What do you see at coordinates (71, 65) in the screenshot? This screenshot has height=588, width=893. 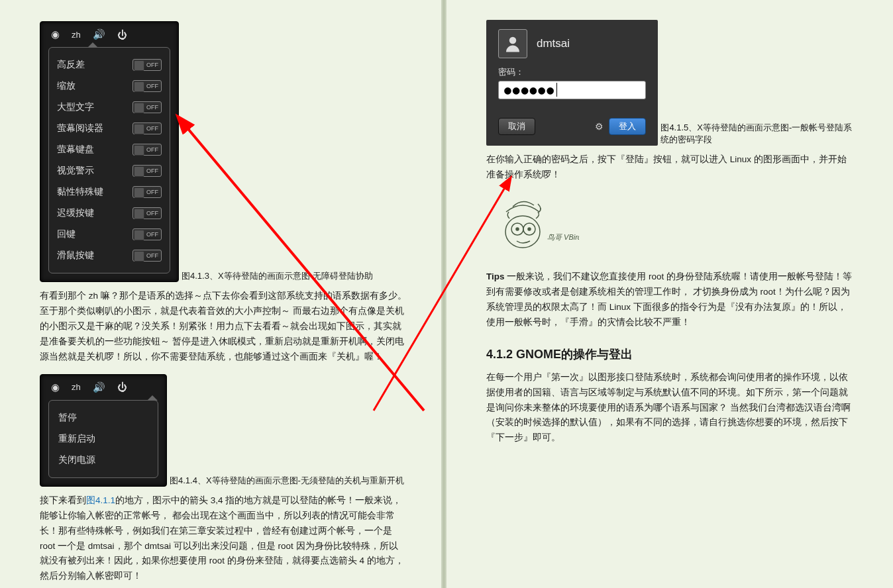 I see `toggle-label: 高反差` at bounding box center [71, 65].